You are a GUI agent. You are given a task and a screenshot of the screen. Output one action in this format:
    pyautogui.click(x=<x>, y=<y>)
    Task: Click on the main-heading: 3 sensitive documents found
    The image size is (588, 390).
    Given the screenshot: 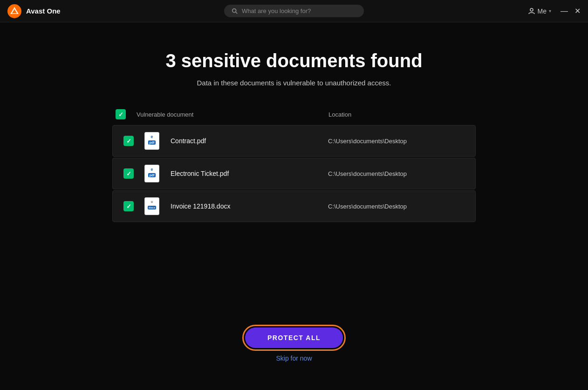 What is the action you would take?
    pyautogui.click(x=294, y=61)
    